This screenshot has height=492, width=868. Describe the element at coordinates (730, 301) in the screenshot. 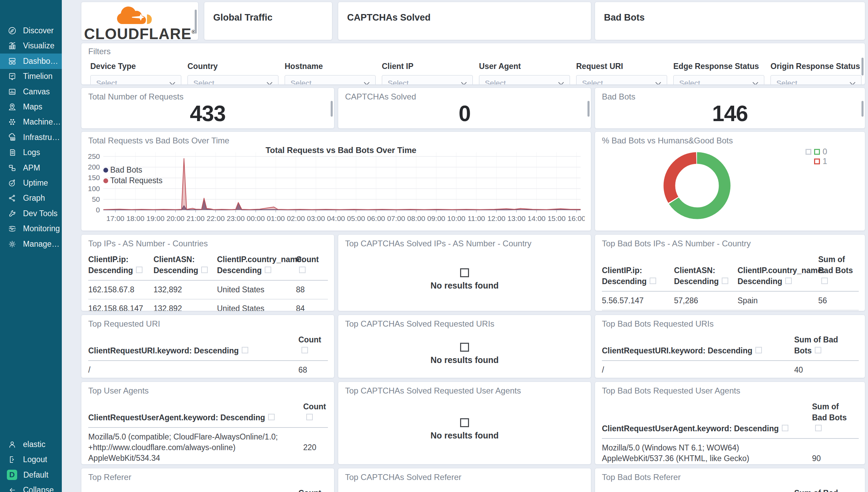

I see `table-row: 5.56.57.14757,286Spain56` at that location.